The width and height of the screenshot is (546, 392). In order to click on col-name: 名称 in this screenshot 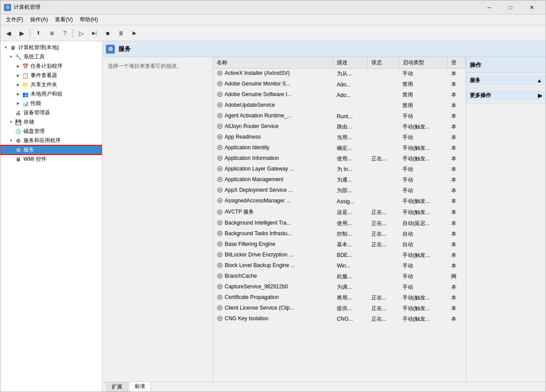, I will do `click(273, 63)`.